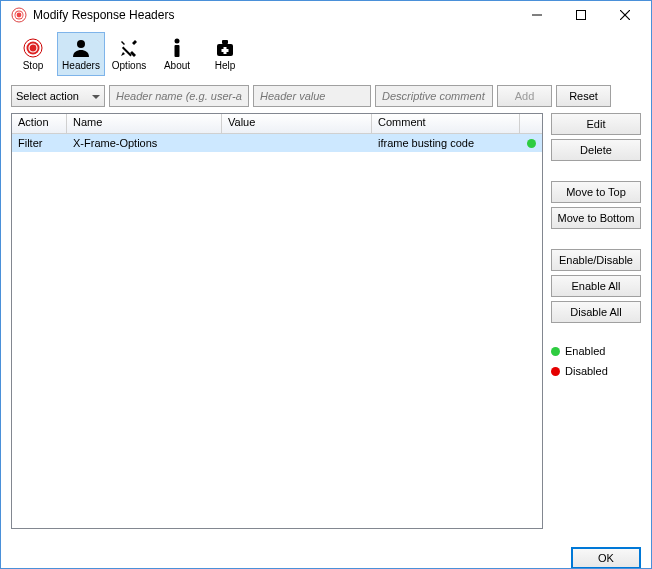 The width and height of the screenshot is (652, 569). What do you see at coordinates (596, 351) in the screenshot?
I see `legend-enabled: Enabled` at bounding box center [596, 351].